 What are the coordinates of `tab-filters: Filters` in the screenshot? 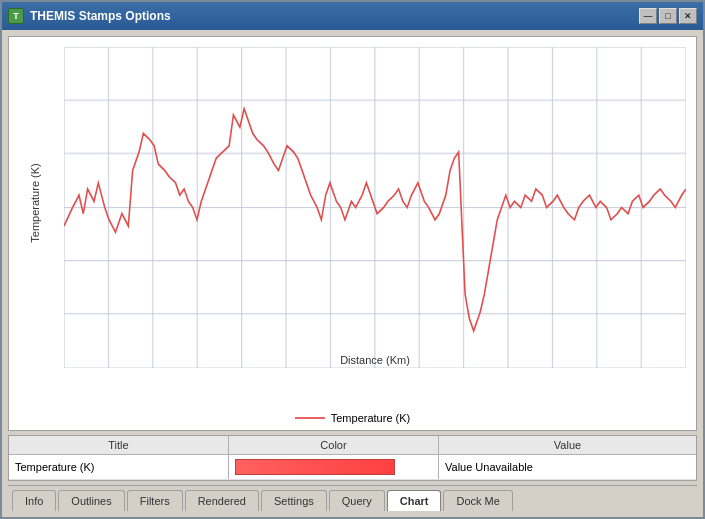 It's located at (155, 500).